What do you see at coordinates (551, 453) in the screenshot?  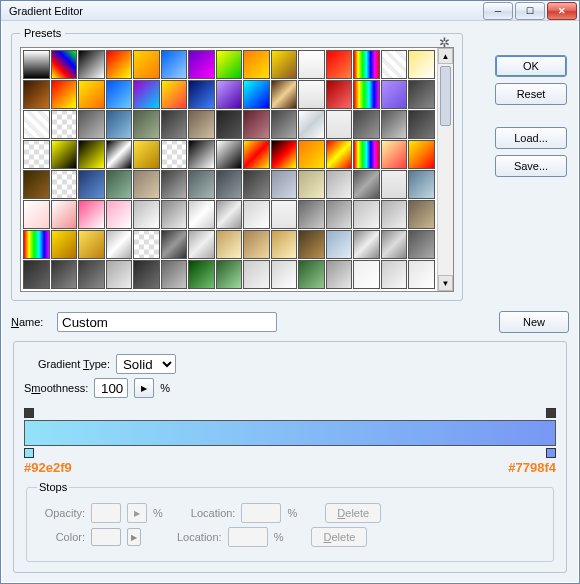 I see `color-stop-right` at bounding box center [551, 453].